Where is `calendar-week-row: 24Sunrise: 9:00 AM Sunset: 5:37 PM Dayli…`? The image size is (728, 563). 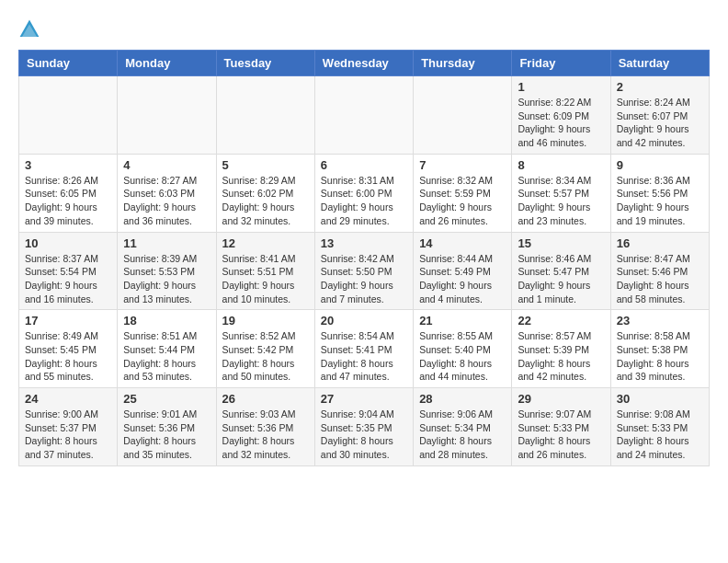
calendar-week-row: 24Sunrise: 9:00 AM Sunset: 5:37 PM Dayli… is located at coordinates (364, 427).